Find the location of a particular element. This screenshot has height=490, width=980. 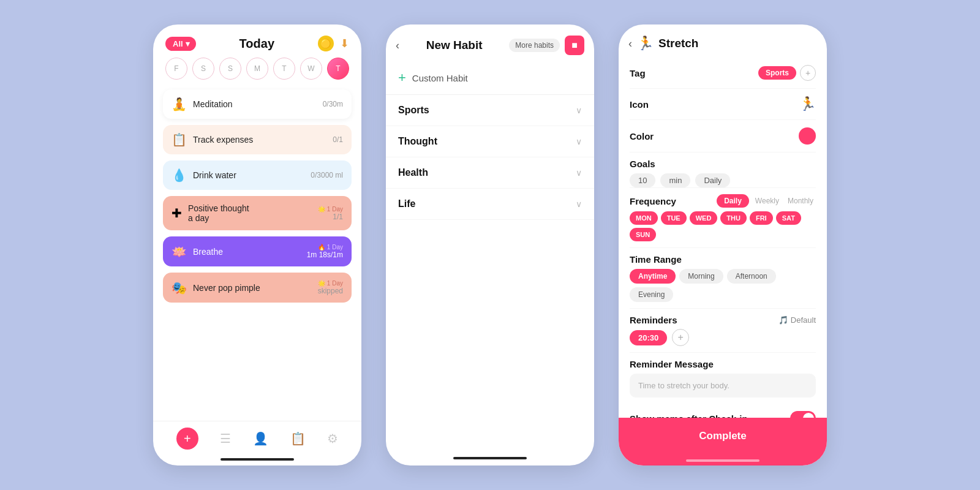

more-habits-button: More habits is located at coordinates (534, 45).